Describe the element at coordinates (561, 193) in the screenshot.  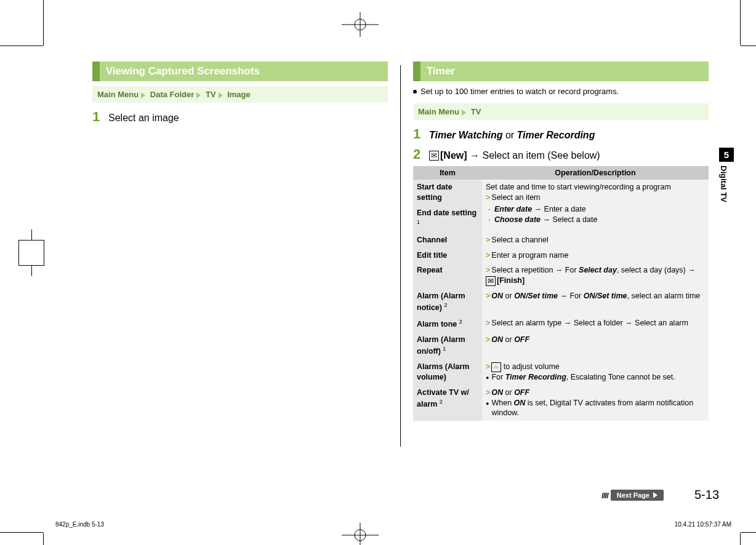
I see `table-row: Start date setting Set date and time to …` at that location.